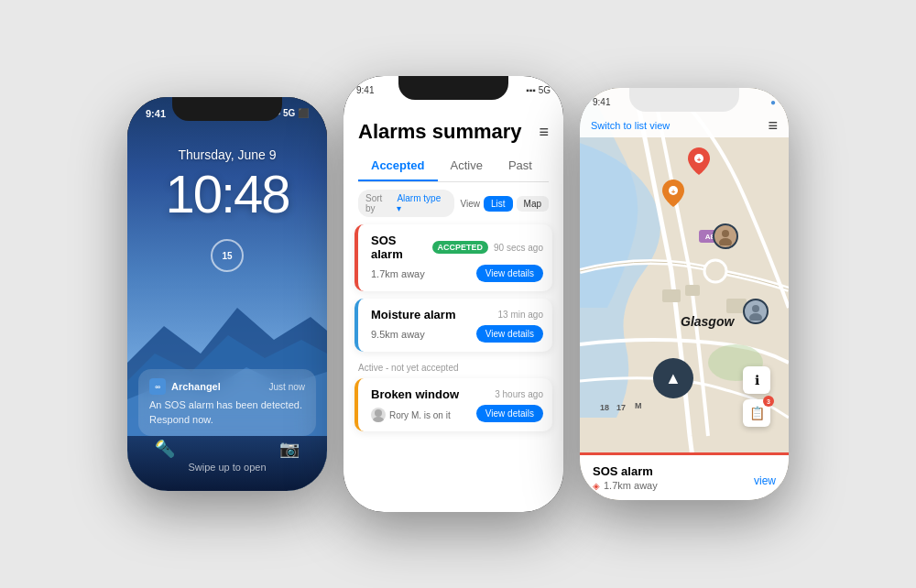  I want to click on alarm-card-top-moisture: Moisture alarm 13 min ago, so click(457, 315).